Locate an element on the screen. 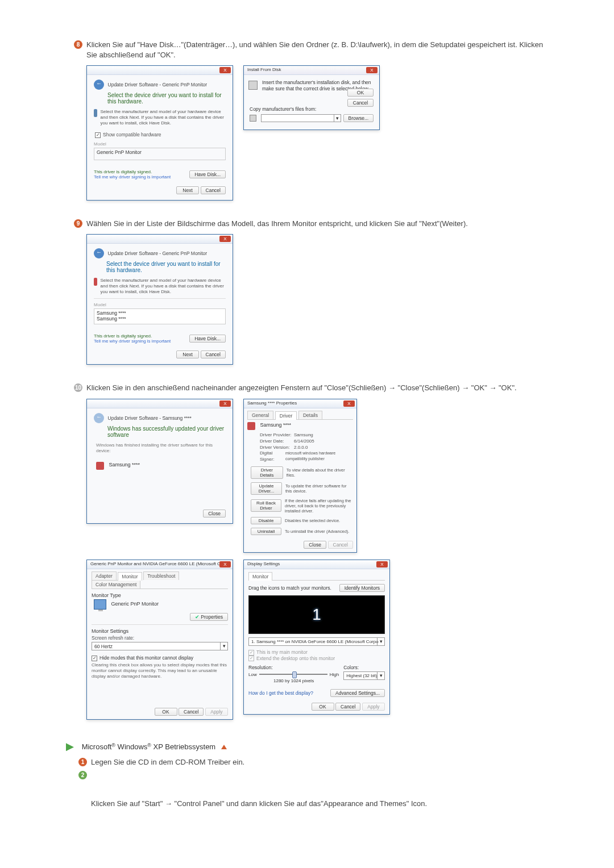  step10-row2: Generic PnP Monitor and NVIDIA GeForce 6… is located at coordinates (319, 640).